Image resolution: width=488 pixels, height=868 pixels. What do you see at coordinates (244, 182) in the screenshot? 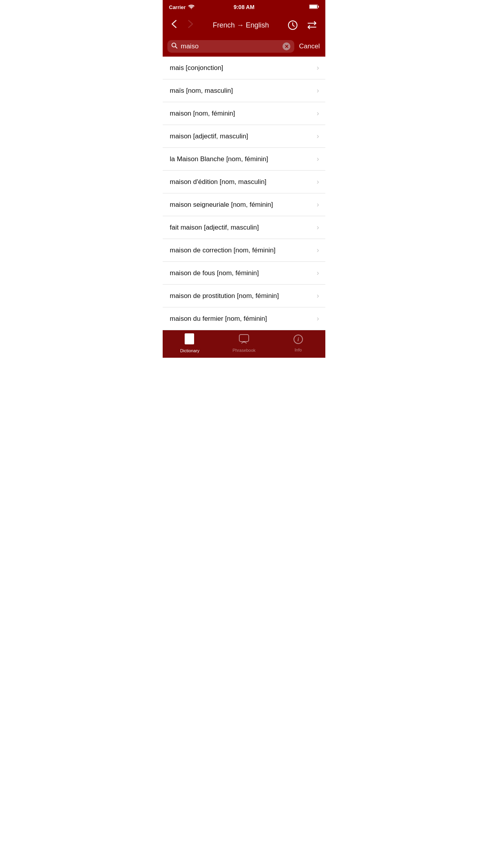
I see `list-item: maison d'édition [nom, masculin] ›` at bounding box center [244, 182].